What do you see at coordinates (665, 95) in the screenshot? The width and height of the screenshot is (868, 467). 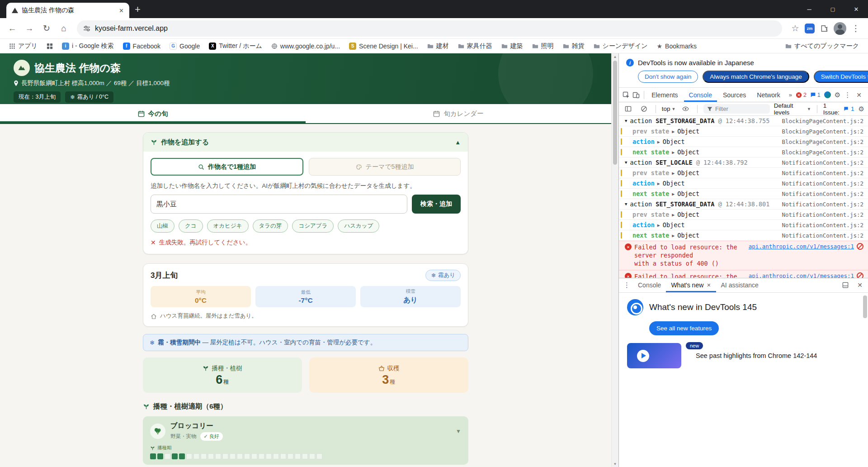 I see `tab-elements: Elements` at bounding box center [665, 95].